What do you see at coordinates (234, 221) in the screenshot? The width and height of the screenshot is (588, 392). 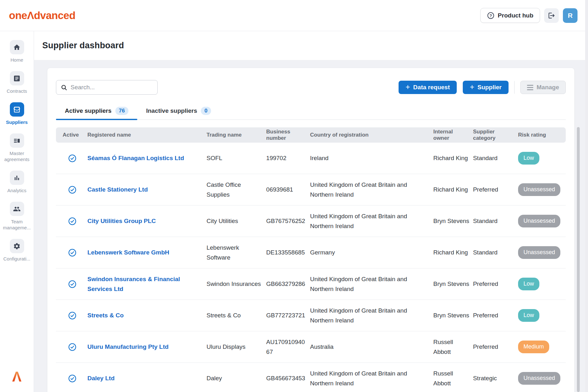 I see `trading-name: City Utilities` at bounding box center [234, 221].